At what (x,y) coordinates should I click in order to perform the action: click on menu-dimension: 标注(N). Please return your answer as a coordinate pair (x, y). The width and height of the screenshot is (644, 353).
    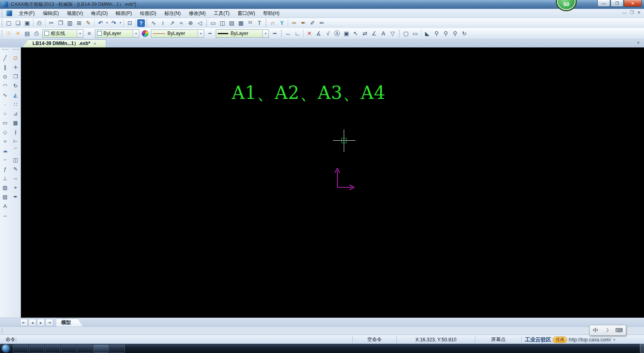
    Looking at the image, I should click on (172, 14).